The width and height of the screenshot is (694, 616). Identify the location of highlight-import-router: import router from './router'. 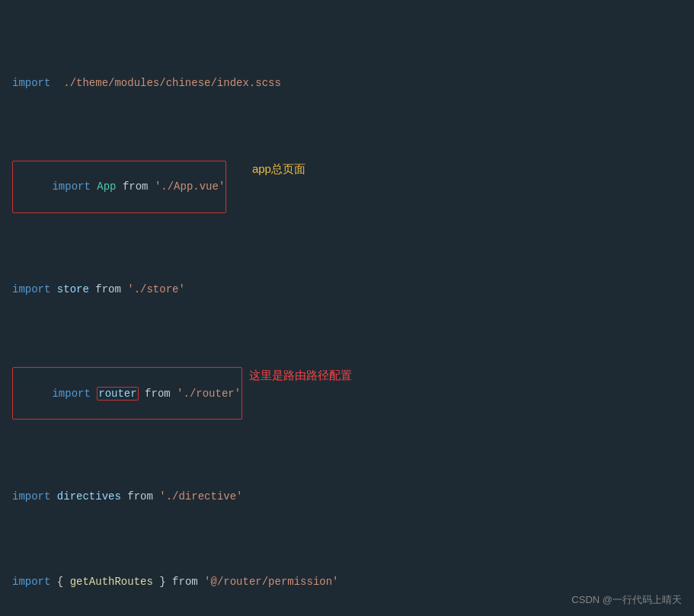
(127, 393).